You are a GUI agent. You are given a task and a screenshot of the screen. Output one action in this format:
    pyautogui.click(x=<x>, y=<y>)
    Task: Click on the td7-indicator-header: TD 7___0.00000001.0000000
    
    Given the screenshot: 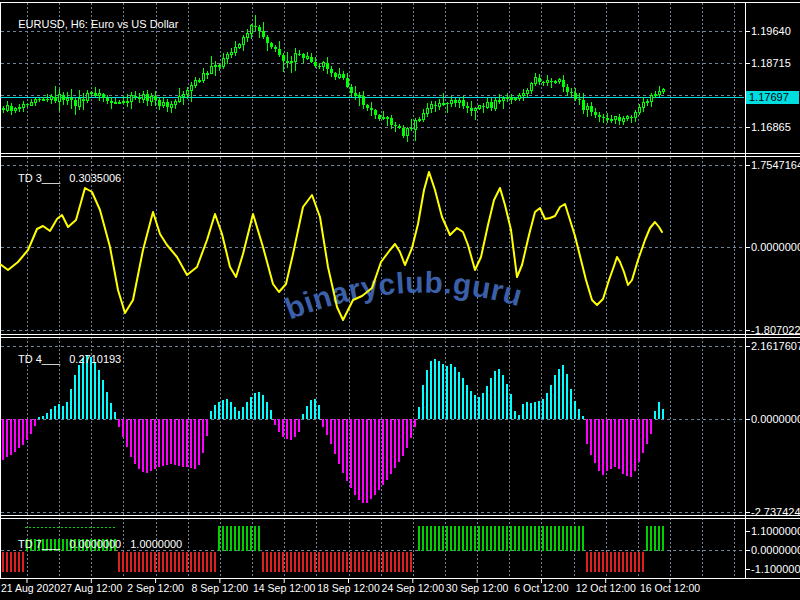 What is the action you would take?
    pyautogui.click(x=94, y=544)
    